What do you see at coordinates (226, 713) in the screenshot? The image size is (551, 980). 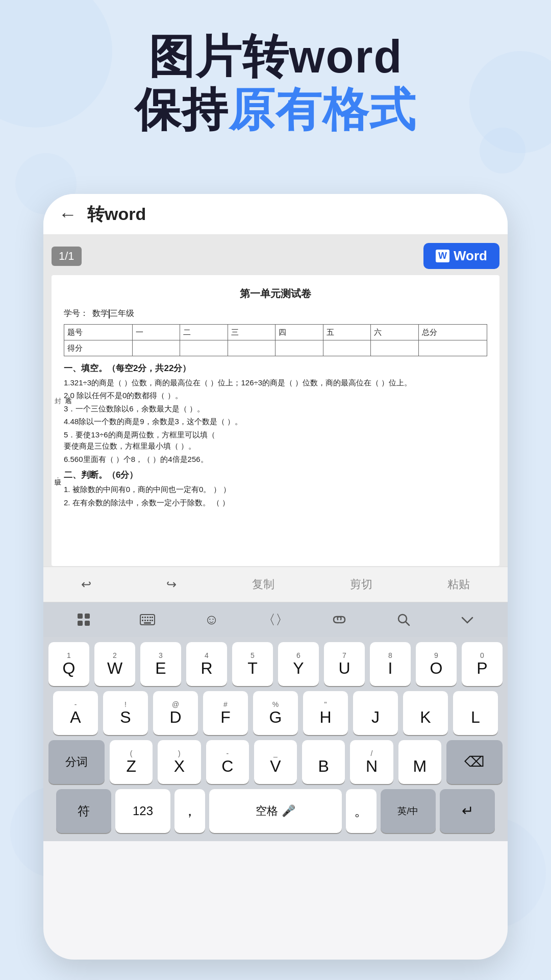 I see `key-F: #F` at bounding box center [226, 713].